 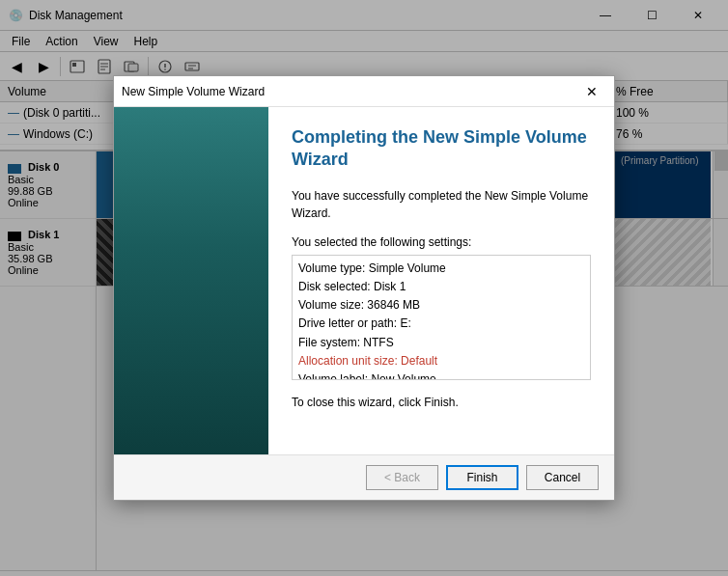 I want to click on setting-0: Volume type: Simple Volume, so click(x=441, y=268).